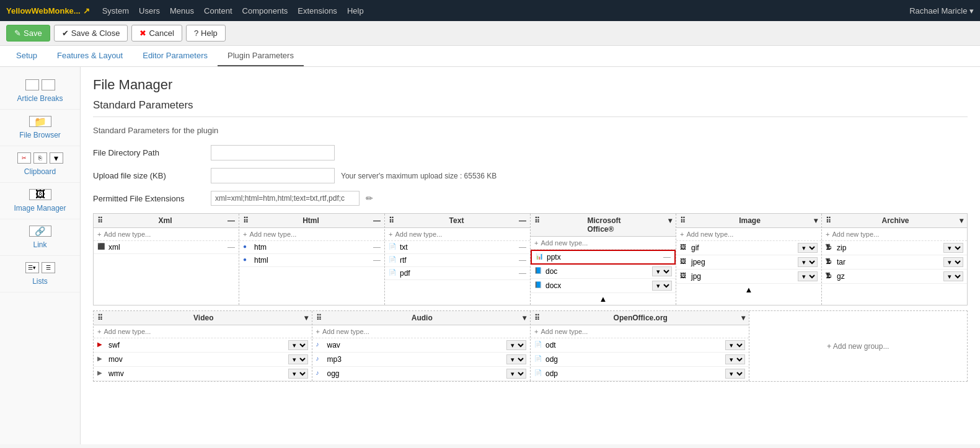  What do you see at coordinates (735, 345) in the screenshot?
I see `odt-select: ▾` at bounding box center [735, 345].